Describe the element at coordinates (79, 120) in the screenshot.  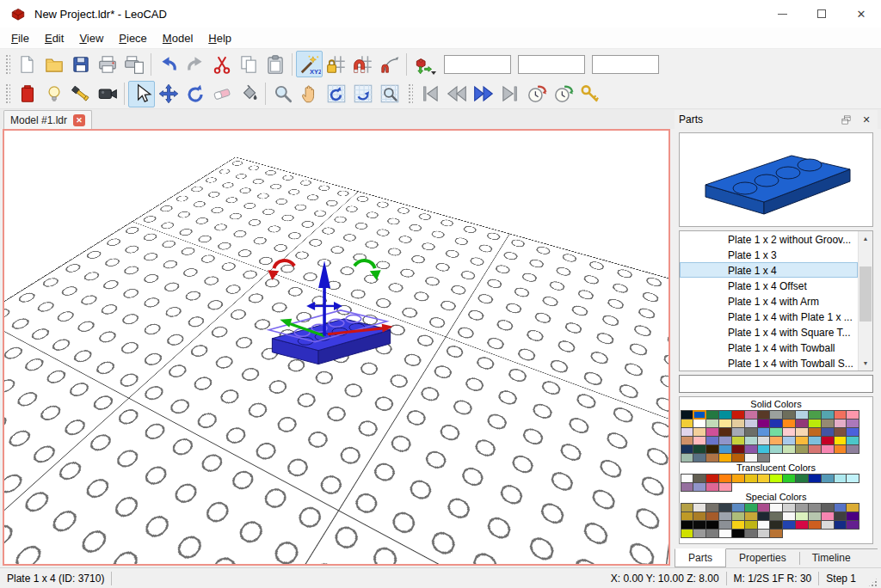
I see `tab-close-button: ✕` at that location.